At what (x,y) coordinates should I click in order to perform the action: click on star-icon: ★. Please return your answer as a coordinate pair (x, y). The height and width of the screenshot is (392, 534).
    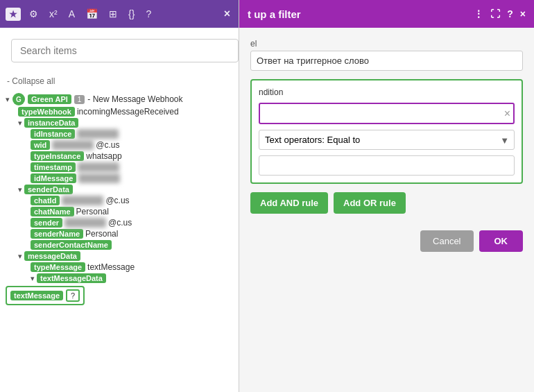
    Looking at the image, I should click on (13, 14).